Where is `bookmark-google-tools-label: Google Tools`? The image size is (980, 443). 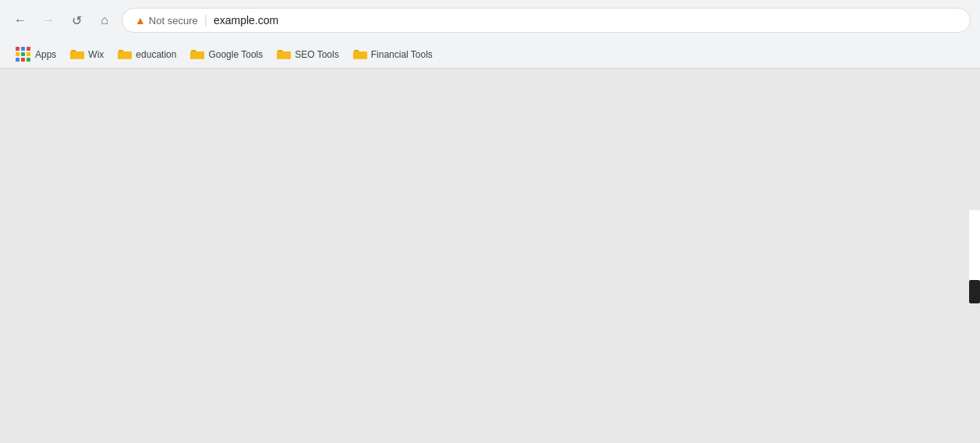
bookmark-google-tools-label: Google Tools is located at coordinates (235, 55).